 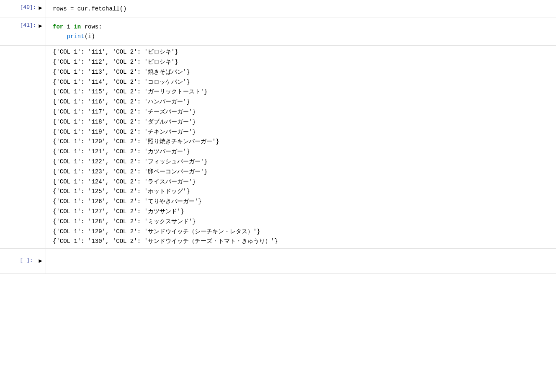 I want to click on output-line-0: {'COL 1': '112', 'COL 2': 'ピロシキ'}, so click(x=301, y=62).